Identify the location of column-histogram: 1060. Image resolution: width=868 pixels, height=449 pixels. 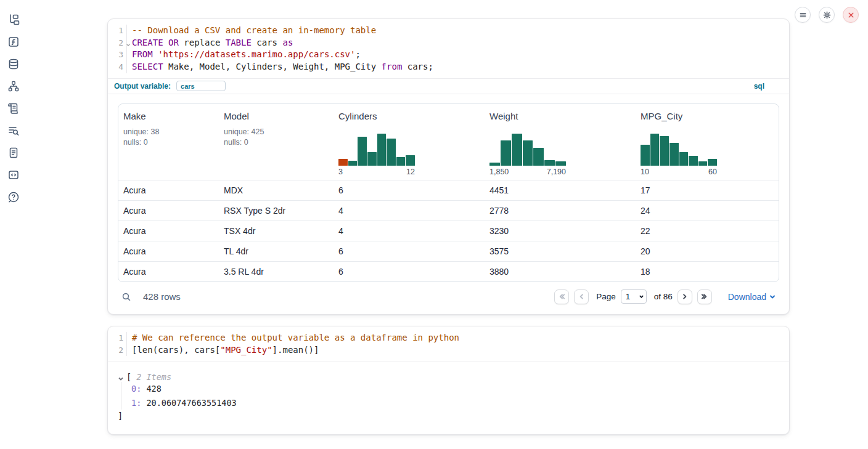
(679, 155).